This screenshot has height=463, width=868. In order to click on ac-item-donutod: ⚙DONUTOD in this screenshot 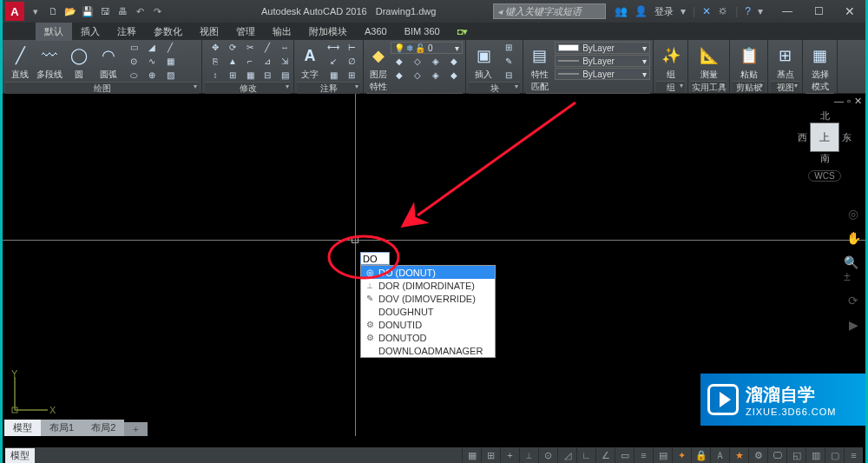, I will do `click(428, 337)`.